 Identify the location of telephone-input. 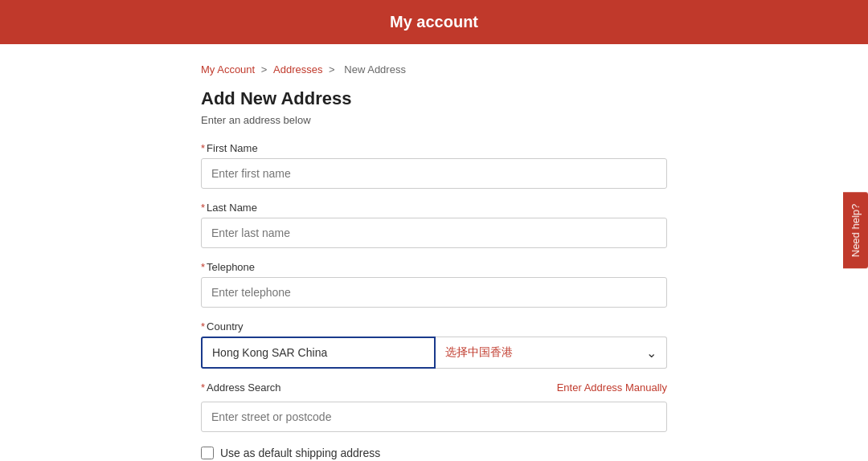
(434, 292).